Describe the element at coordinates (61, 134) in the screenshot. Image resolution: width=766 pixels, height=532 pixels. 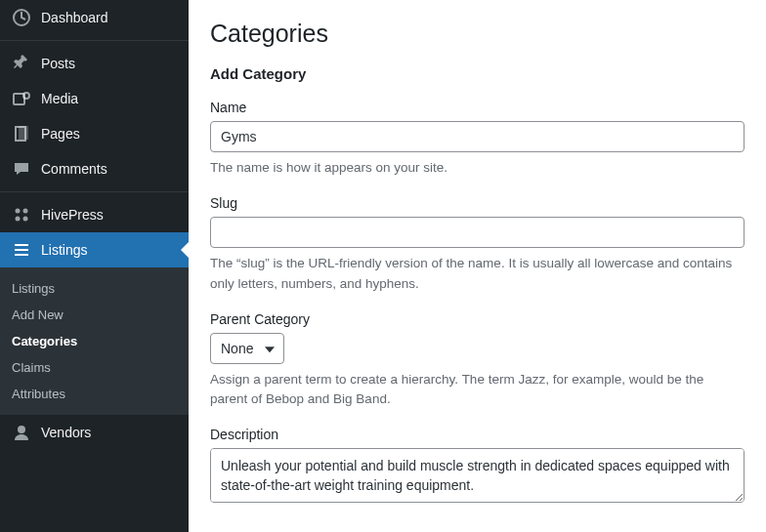
I see `sidebar-label-pages: Pages` at that location.